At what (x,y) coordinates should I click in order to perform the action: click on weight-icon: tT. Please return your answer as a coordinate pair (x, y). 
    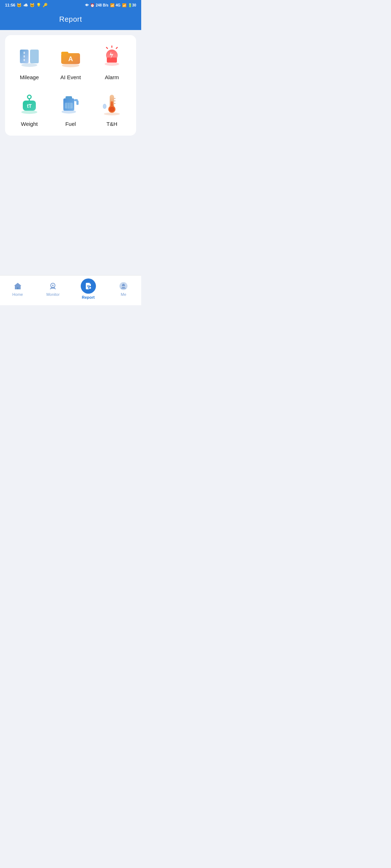
    Looking at the image, I should click on (29, 103).